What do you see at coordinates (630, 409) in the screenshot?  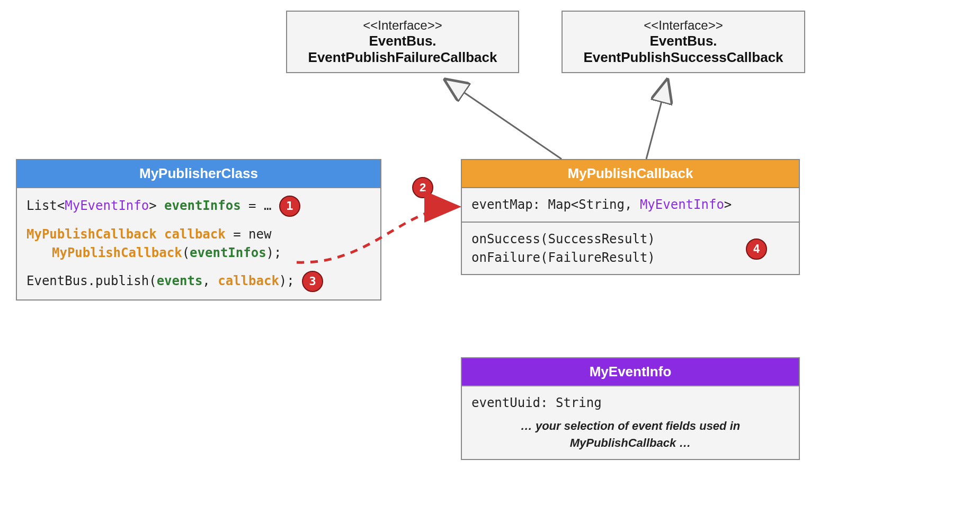 I see `eventinfo-class-box: MyEventInfo eventUuid: String … your sel…` at bounding box center [630, 409].